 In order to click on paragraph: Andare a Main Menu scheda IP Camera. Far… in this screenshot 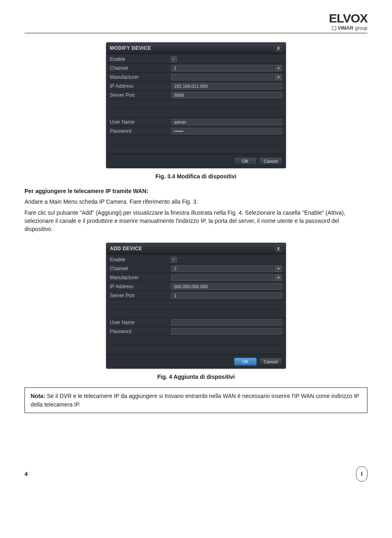, I will do `click(196, 202)`.